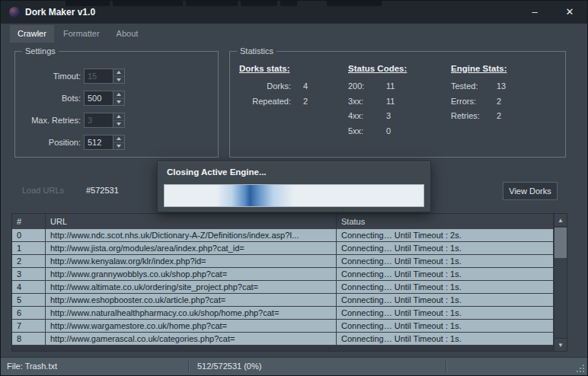 The width and height of the screenshot is (588, 376). What do you see at coordinates (29, 300) in the screenshot?
I see `cell-index: 5` at bounding box center [29, 300].